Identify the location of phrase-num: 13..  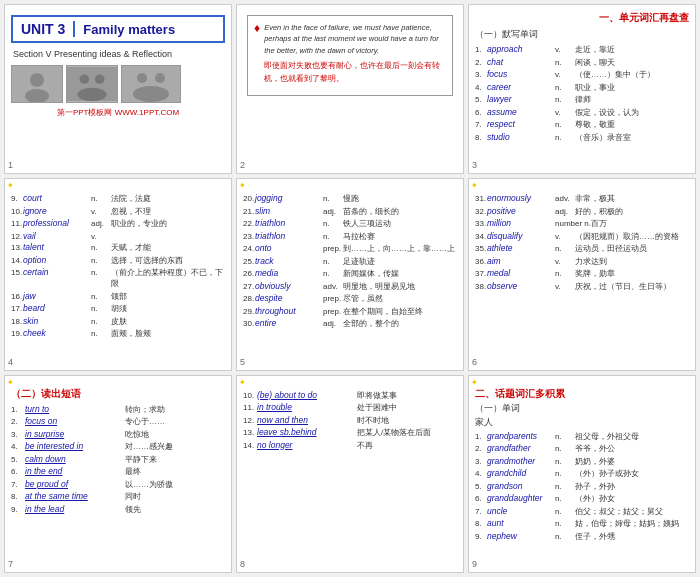
(250, 432).